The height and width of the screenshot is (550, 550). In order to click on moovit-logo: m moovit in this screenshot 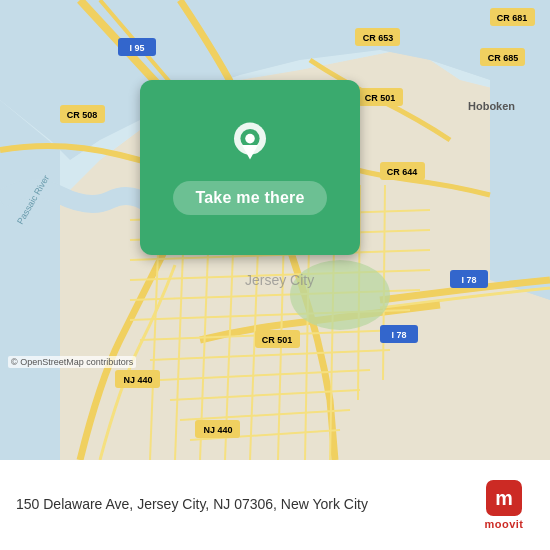, I will do `click(504, 505)`.